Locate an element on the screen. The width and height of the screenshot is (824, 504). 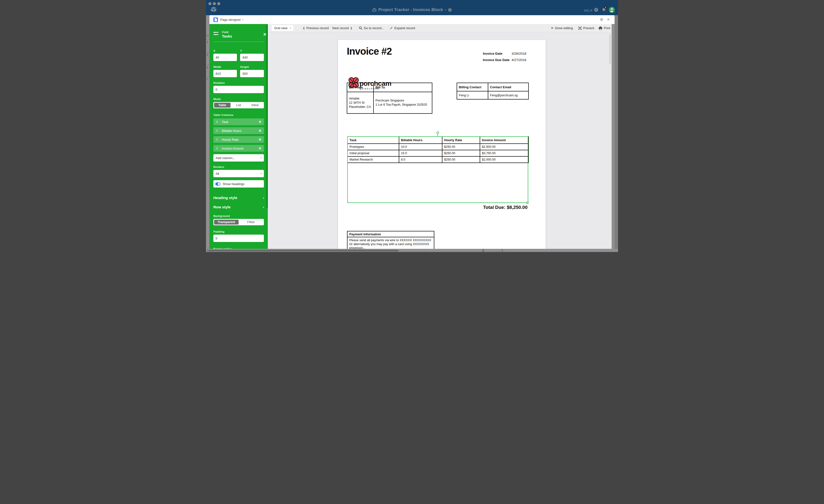
column-chip-invoice-amount: Invoice Amount ✕ is located at coordinates (239, 148).